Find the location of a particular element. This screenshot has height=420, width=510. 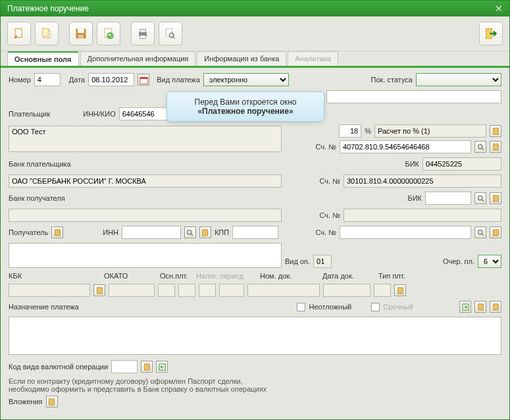

urgent2-checkbox is located at coordinates (375, 307).